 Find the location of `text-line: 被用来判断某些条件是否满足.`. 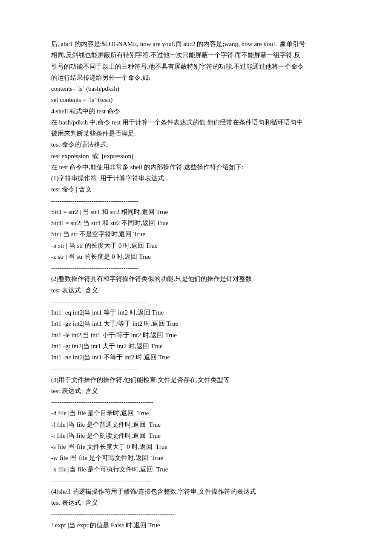

text-line: 被用来判断某些条件是否满足. is located at coordinates (196, 133).